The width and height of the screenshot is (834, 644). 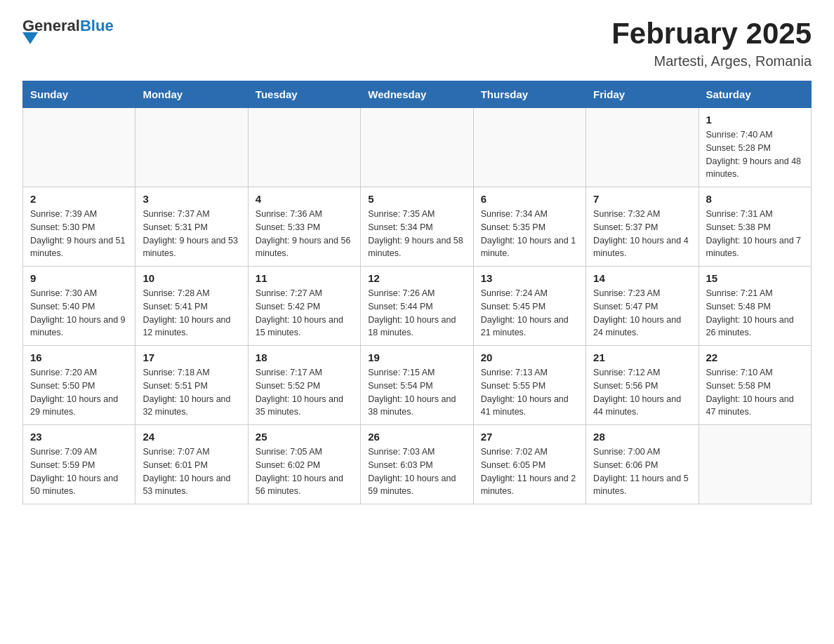 I want to click on calendar-day-header: Monday, so click(x=192, y=95).